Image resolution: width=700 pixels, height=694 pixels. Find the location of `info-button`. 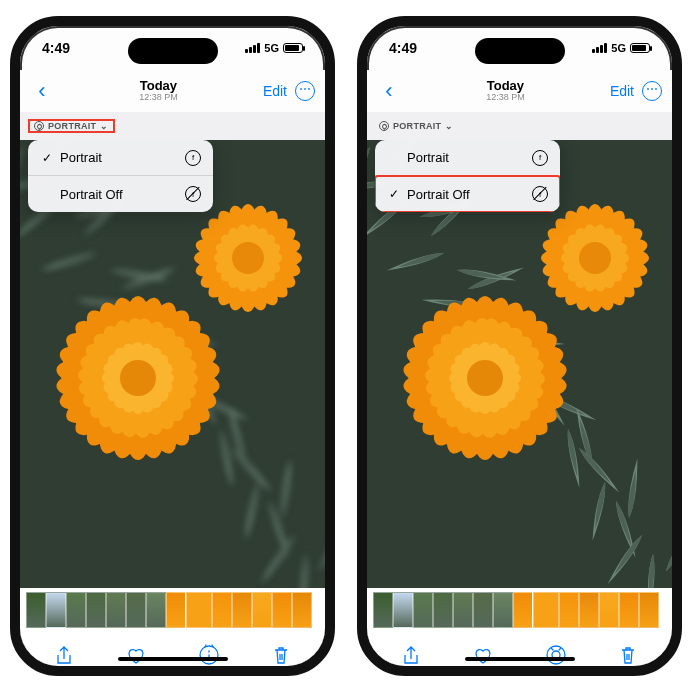

info-button is located at coordinates (209, 655).